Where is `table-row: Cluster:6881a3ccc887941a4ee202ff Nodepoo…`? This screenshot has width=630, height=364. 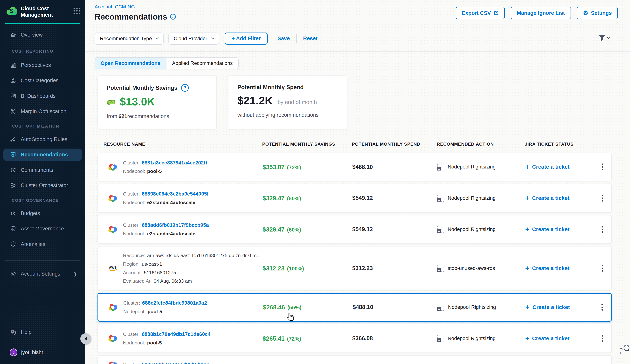
table-row: Cluster:6881a3ccc887941a4ee202ff Nodepoo… is located at coordinates (354, 167).